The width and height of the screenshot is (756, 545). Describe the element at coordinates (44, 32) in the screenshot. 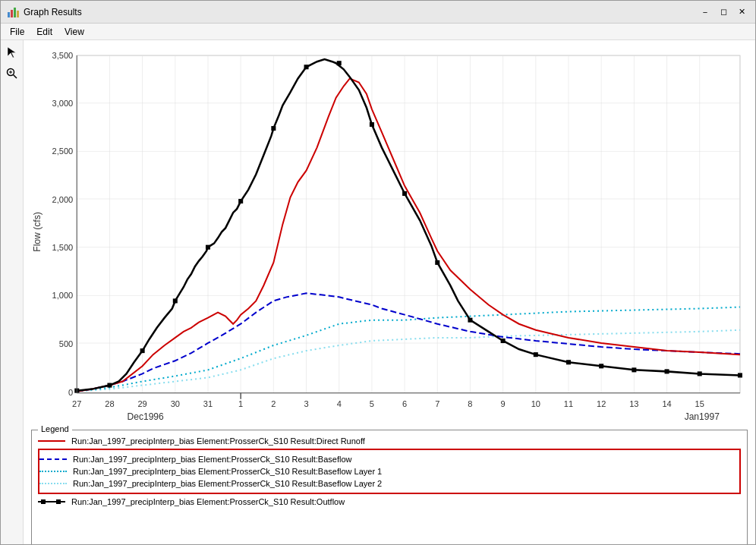

I see `menu-edit: Edit` at that location.